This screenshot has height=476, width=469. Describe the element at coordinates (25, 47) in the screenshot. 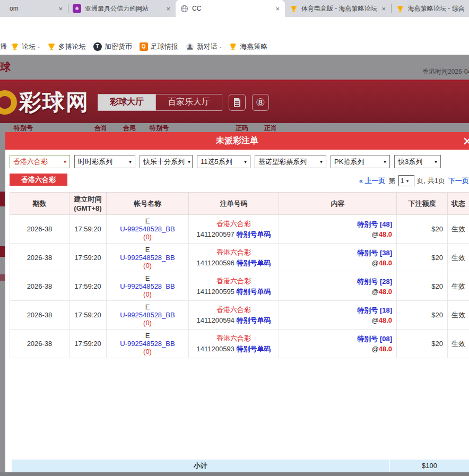

I see `bookmark-forum: 论坛 -` at that location.